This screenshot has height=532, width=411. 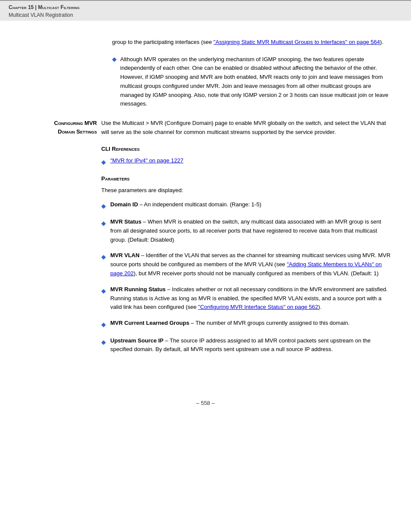 What do you see at coordinates (126, 221) in the screenshot?
I see `param-mvr-status-name: MVR Status` at bounding box center [126, 221].